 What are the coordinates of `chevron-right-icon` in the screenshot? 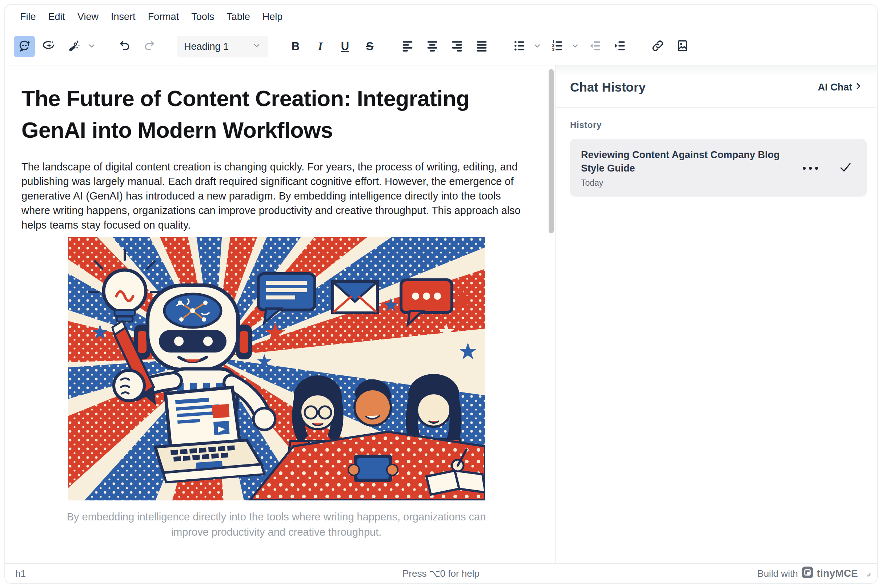 It's located at (858, 87).